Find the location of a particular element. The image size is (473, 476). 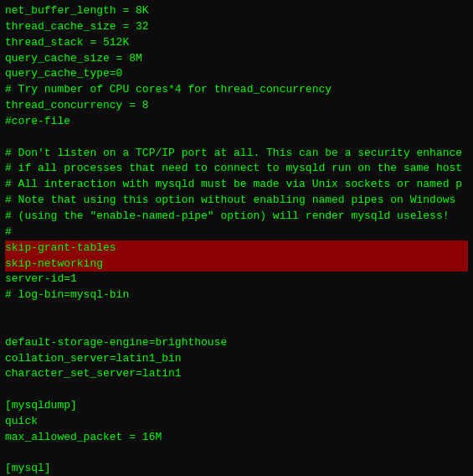

line-wrapper: thread_stack = 512K is located at coordinates (236, 44).